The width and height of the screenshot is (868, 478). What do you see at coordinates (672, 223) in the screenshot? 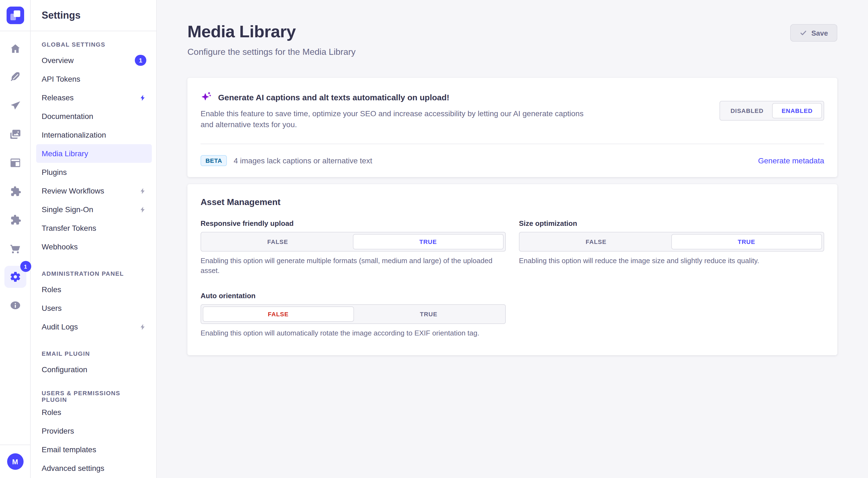
I see `field-label: Size optimization` at bounding box center [672, 223].